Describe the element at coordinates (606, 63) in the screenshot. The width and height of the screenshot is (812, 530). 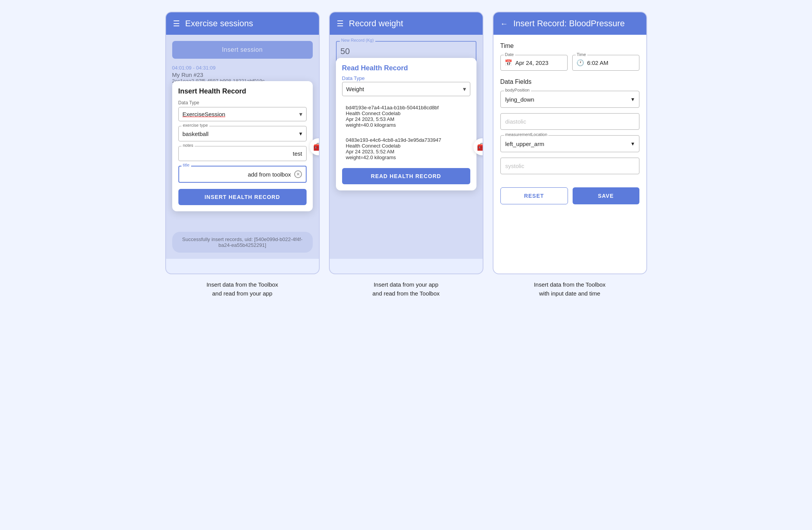
I see `time-field: Time 🕐 6:02 AM` at that location.